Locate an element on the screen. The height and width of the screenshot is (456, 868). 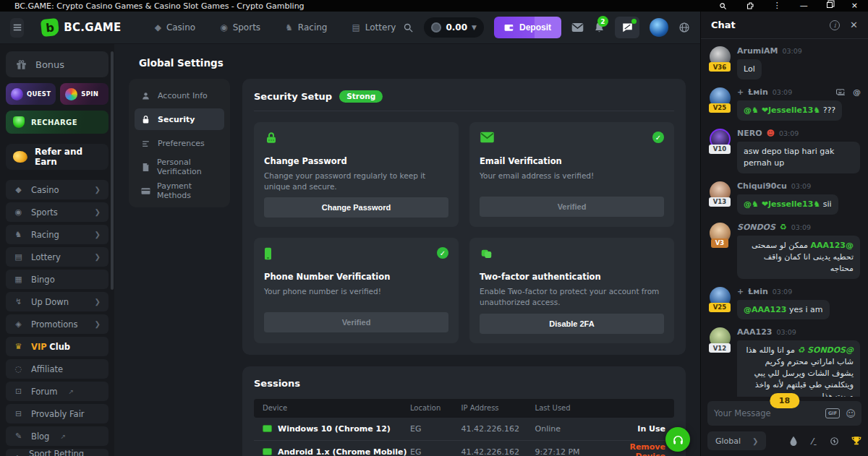
username: SONDOS is located at coordinates (757, 227).